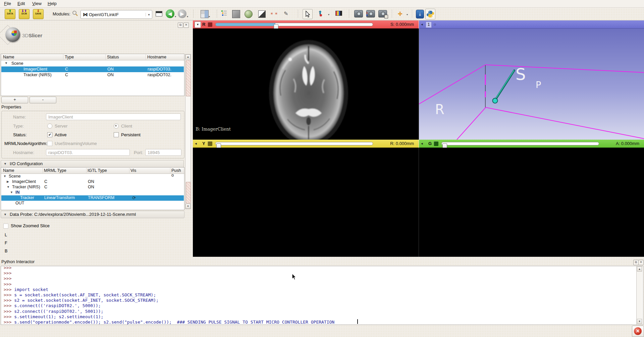 This screenshot has height=337, width=644. I want to click on red-slice-view: B: ImagerClient, so click(306, 84).